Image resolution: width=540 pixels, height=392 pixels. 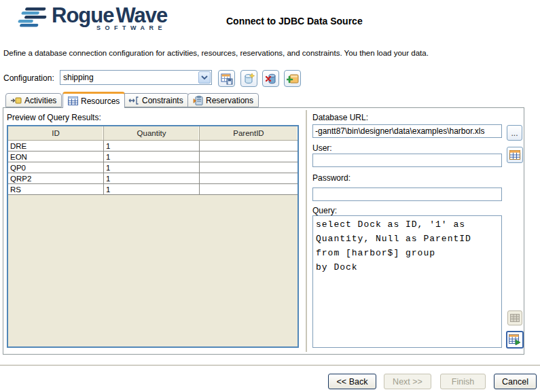 I want to click on user-input, so click(x=408, y=160).